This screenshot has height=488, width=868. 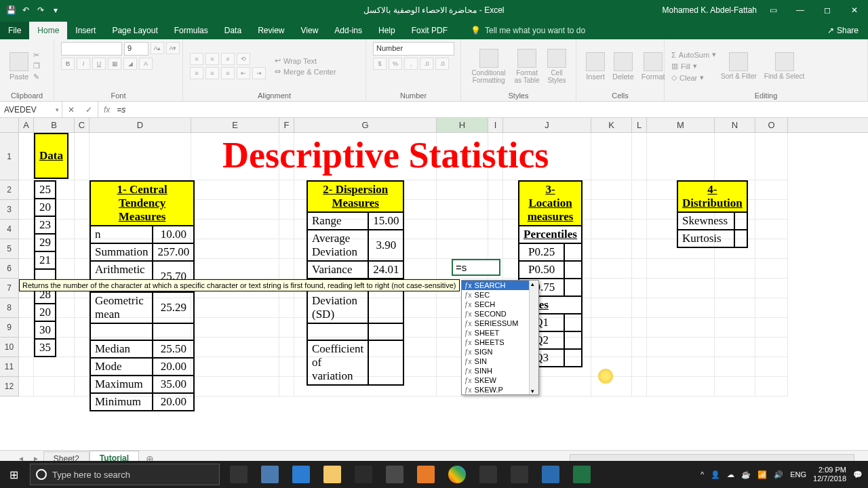 I want to click on fill-color-button: ◢, so click(x=130, y=64).